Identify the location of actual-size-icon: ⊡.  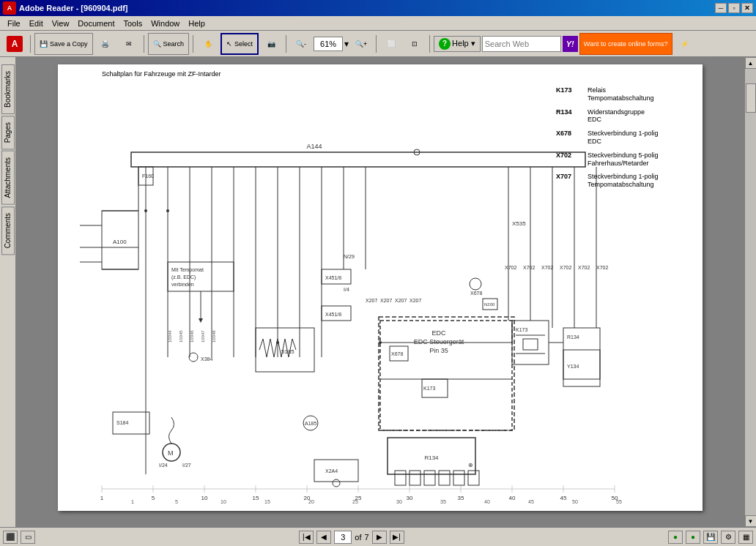
(415, 44).